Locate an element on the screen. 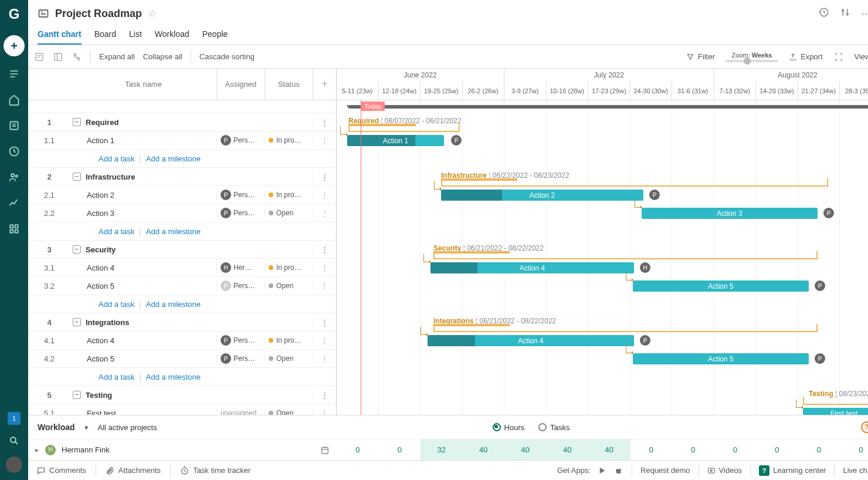  analytics-icon is located at coordinates (14, 203).